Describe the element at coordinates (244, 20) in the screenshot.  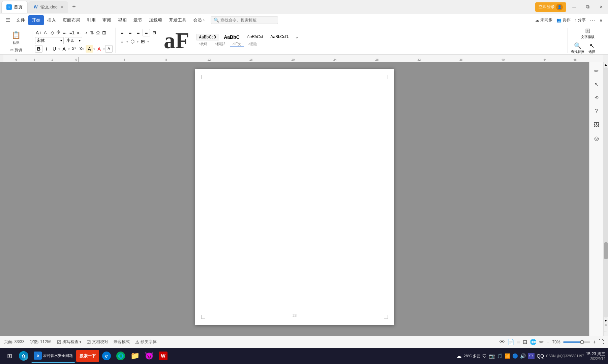
I see `ribbon-search-box: 🔍` at that location.